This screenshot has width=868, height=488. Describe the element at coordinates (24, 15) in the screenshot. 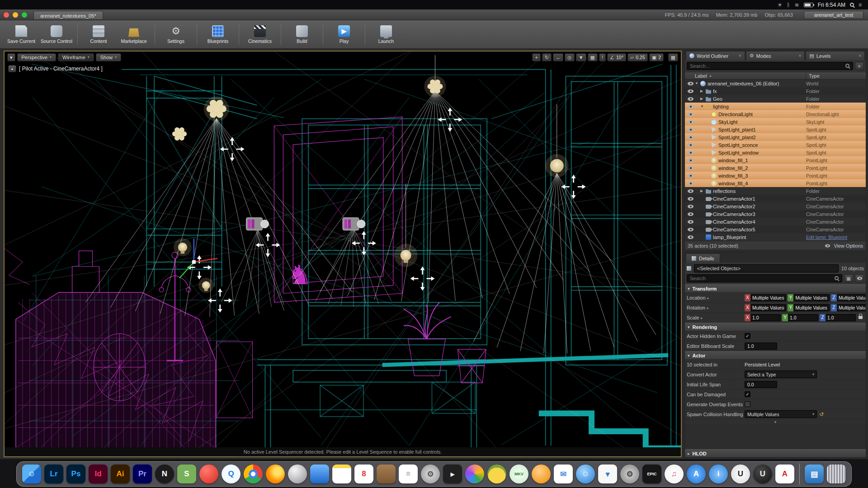

I see `zoom-window-button` at that location.